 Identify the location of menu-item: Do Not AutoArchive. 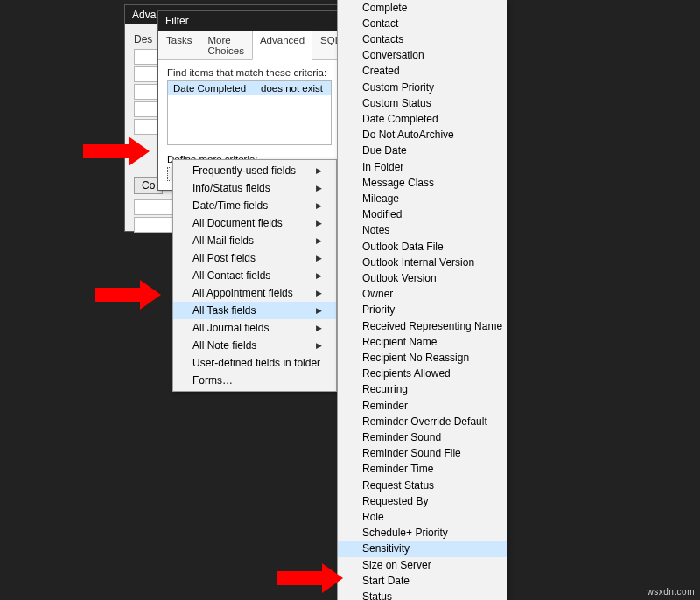
(422, 136).